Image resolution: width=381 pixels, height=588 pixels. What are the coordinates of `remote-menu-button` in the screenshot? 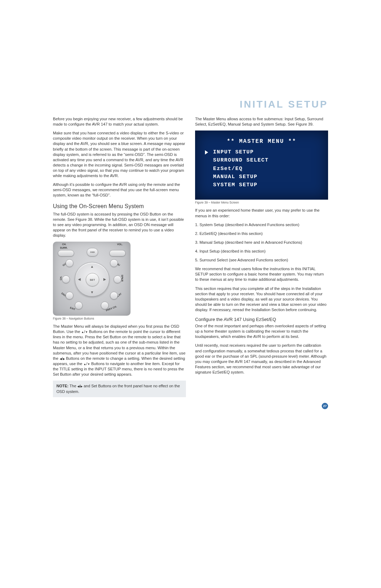 It's located at (114, 263).